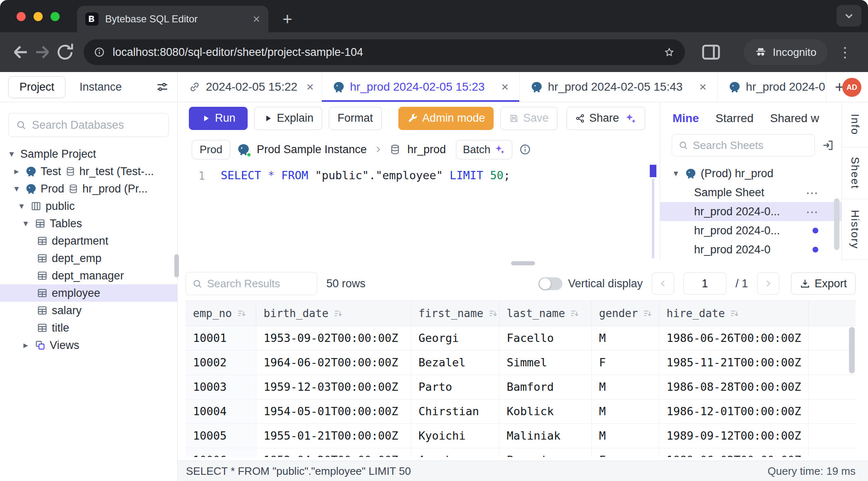  What do you see at coordinates (751, 250) in the screenshot?
I see `sheet-item: hr_prod 2024-0` at bounding box center [751, 250].